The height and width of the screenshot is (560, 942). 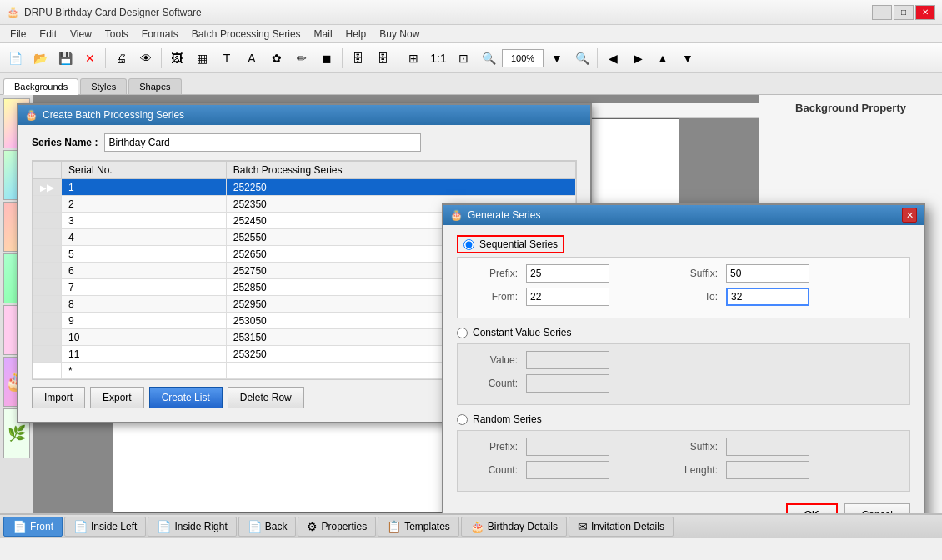 I want to click on preview-button: 👁, so click(x=146, y=58).